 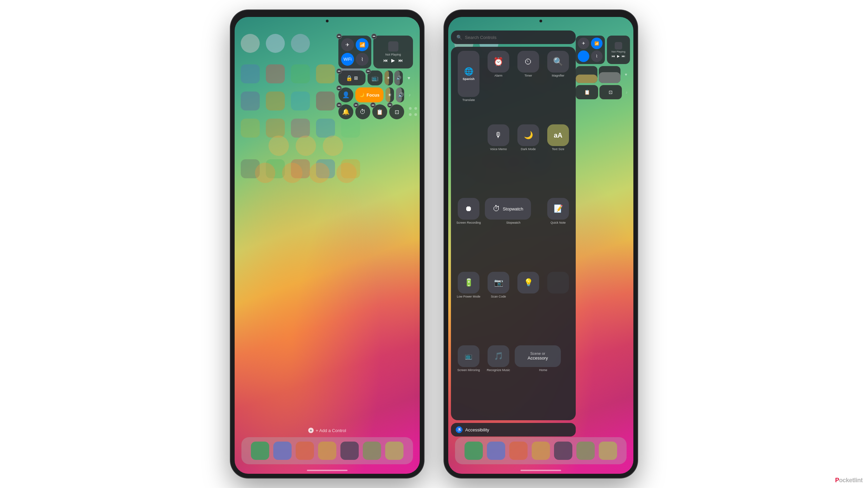 I want to click on remove-focus-btn, so click(x=339, y=88).